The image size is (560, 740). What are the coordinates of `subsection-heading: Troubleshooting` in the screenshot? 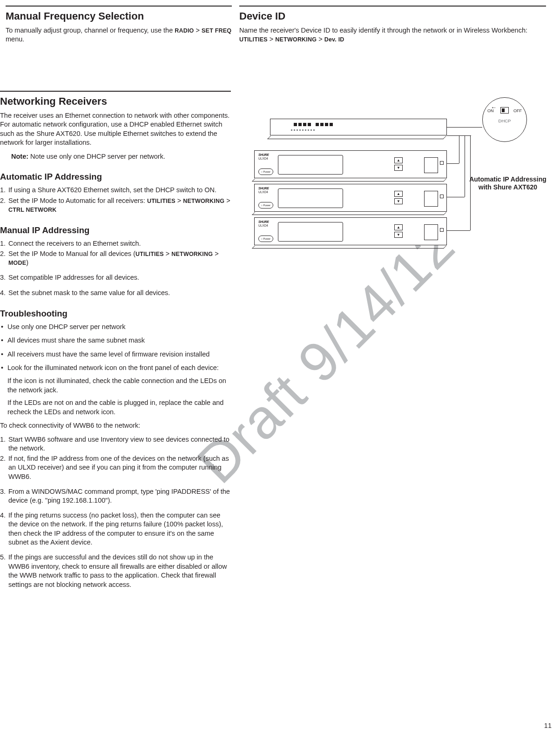 It's located at (115, 314).